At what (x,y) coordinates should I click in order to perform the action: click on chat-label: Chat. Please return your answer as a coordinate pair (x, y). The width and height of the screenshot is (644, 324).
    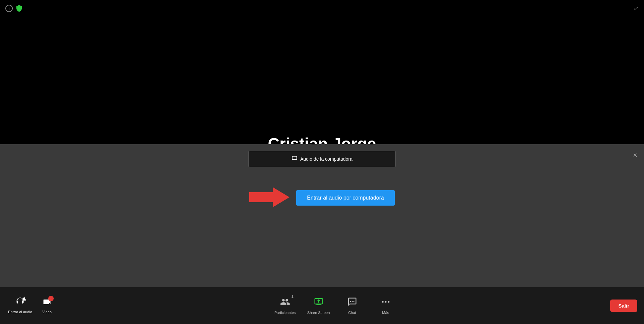
    Looking at the image, I should click on (352, 313).